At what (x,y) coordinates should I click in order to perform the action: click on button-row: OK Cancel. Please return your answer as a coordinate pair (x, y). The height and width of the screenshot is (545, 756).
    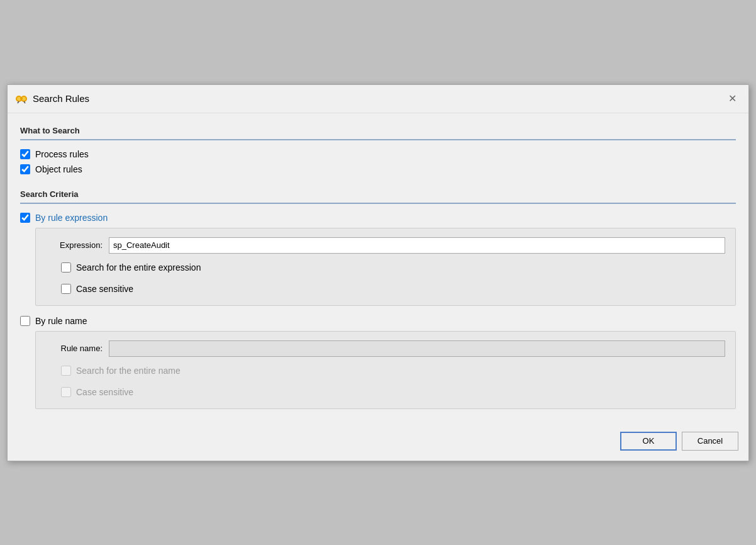
    Looking at the image, I should click on (378, 442).